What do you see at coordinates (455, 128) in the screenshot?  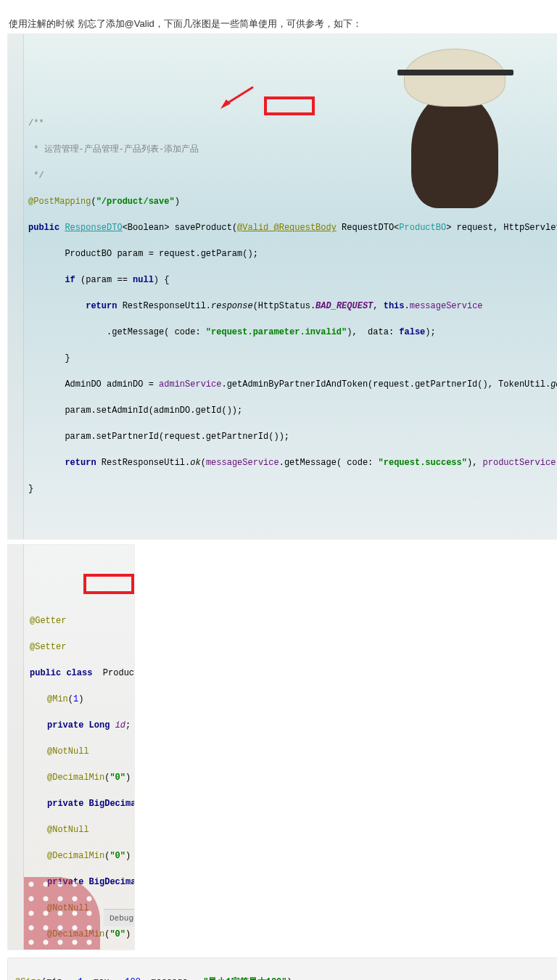 I see `background-person` at bounding box center [455, 128].